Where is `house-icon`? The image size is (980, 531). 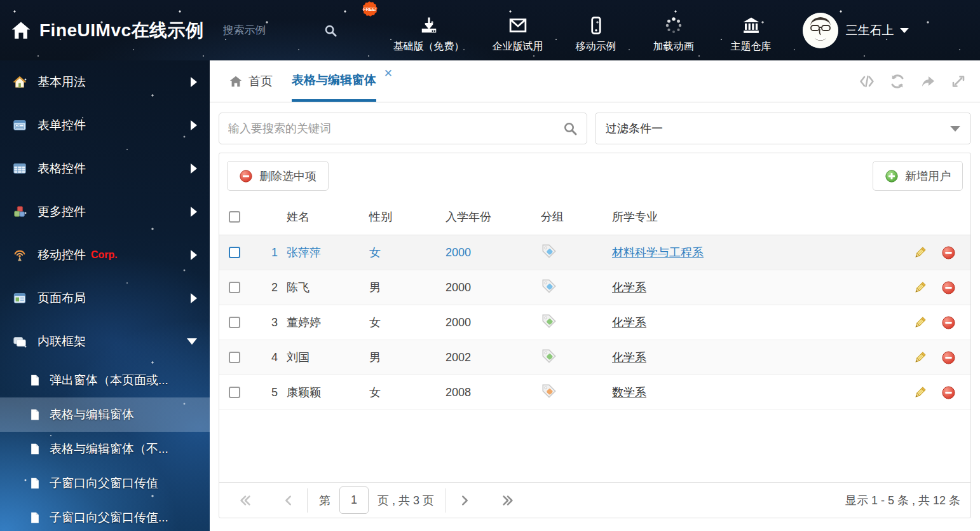
house-icon is located at coordinates (20, 82).